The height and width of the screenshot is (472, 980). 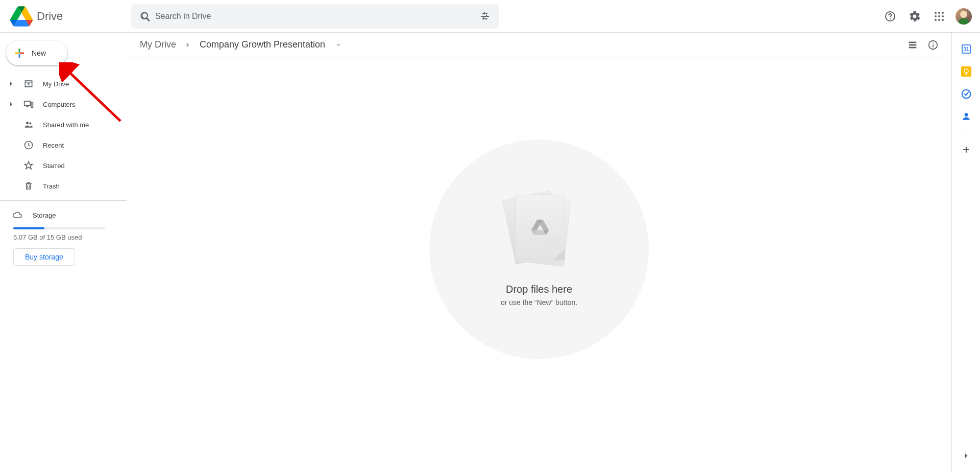 What do you see at coordinates (490, 16) in the screenshot?
I see `header: Drive` at bounding box center [490, 16].